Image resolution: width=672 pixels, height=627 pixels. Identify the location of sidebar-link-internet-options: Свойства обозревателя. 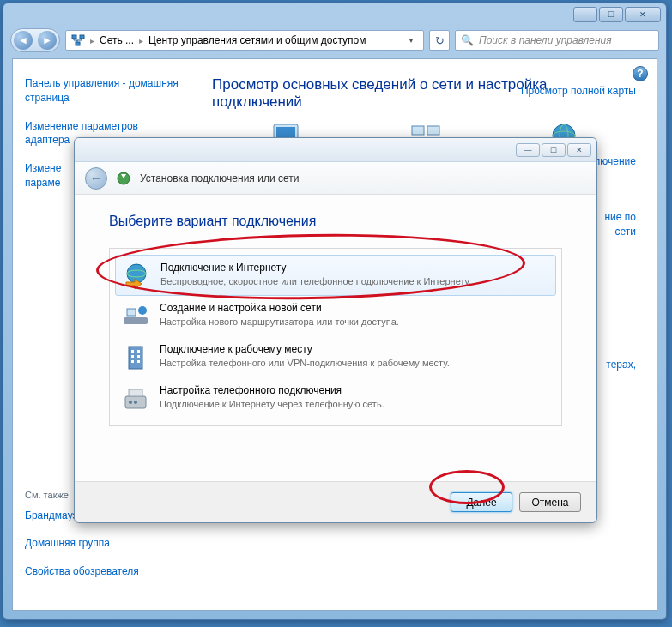
(82, 571).